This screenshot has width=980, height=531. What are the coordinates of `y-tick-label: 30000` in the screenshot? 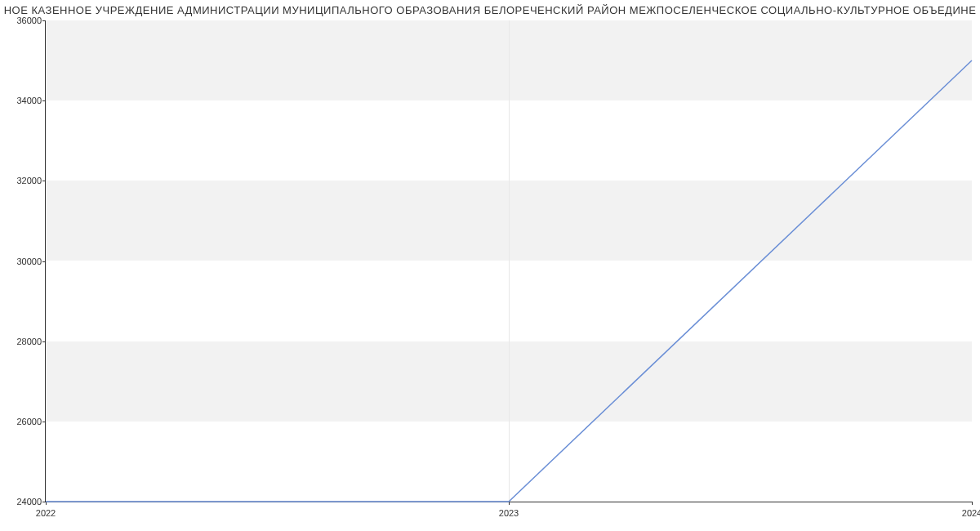 It's located at (25, 261).